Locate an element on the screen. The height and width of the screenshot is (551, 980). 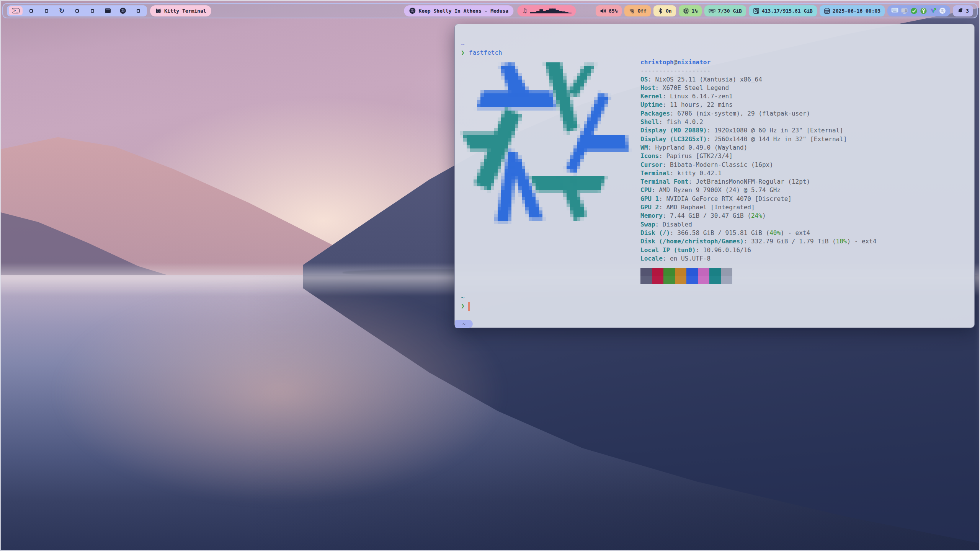
fastfetch-line: Cursor: Bibata-Modern-Classic (16px) is located at coordinates (759, 165).